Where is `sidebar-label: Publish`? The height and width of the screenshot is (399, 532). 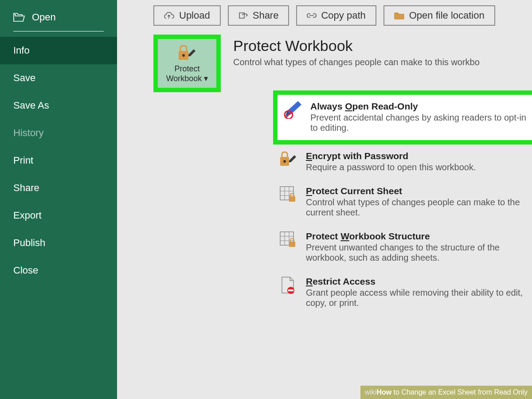
sidebar-label: Publish is located at coordinates (29, 243).